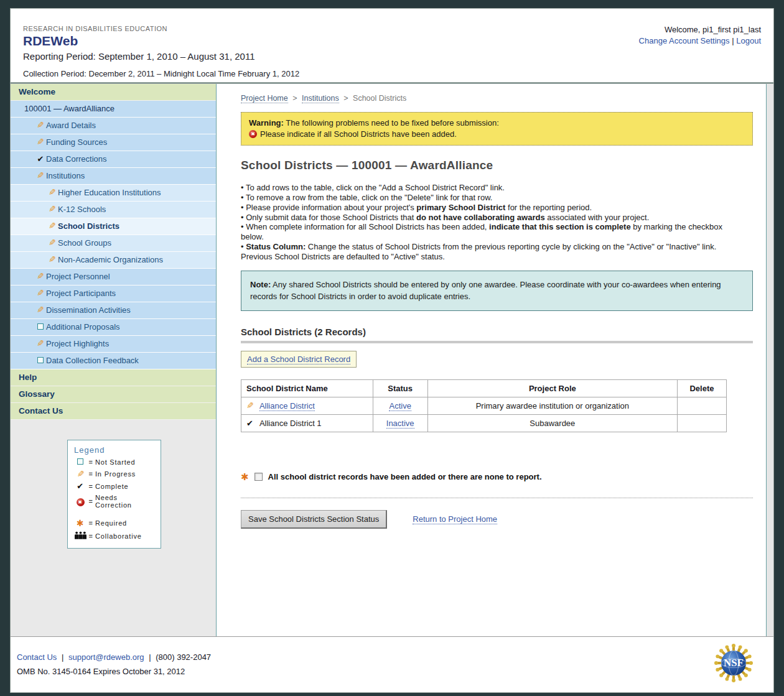 The width and height of the screenshot is (784, 696). I want to click on instructions-list: To add rows to the table, click on the "…, so click(493, 223).